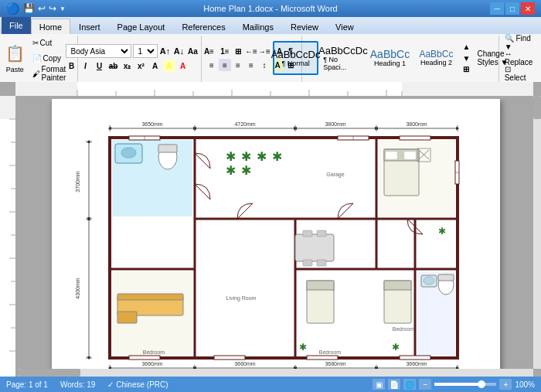 This screenshot has height=392, width=541. What do you see at coordinates (251, 51) in the screenshot?
I see `decrease-indent-btn: ←≡` at bounding box center [251, 51].